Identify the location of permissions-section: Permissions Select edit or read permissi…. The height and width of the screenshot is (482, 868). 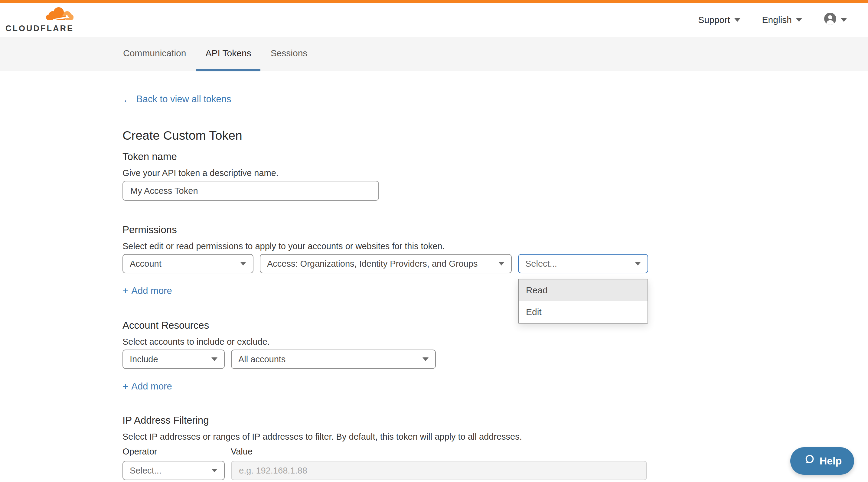
(495, 260).